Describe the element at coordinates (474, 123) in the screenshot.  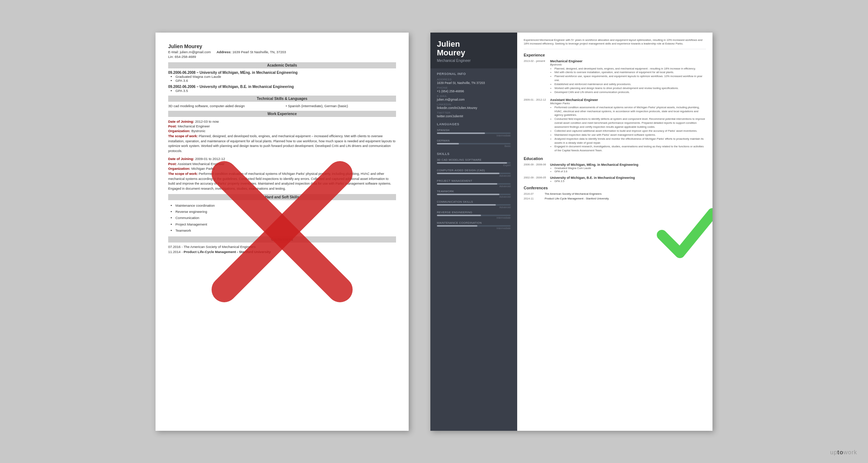
I see `languages-section-title: Languages` at that location.